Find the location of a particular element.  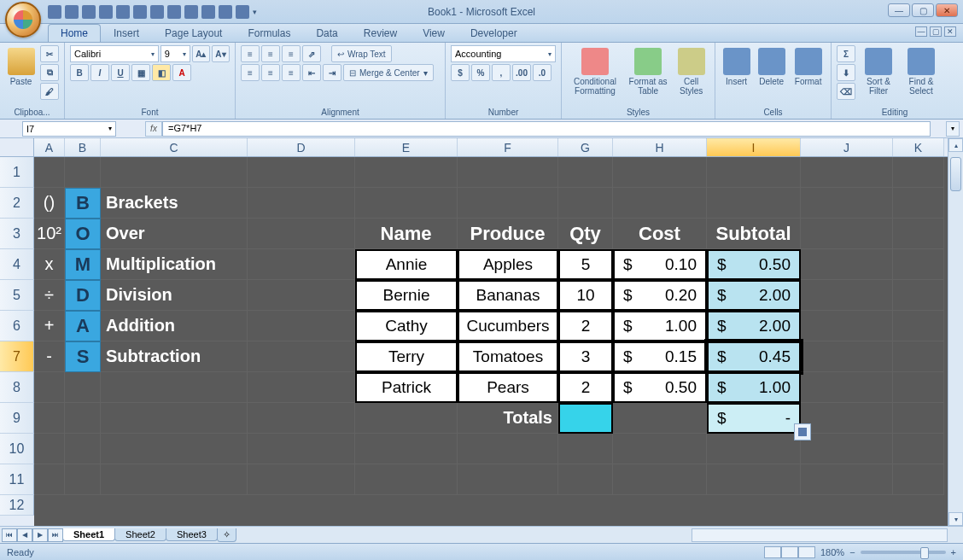

tab-home: Home is located at coordinates (74, 32).